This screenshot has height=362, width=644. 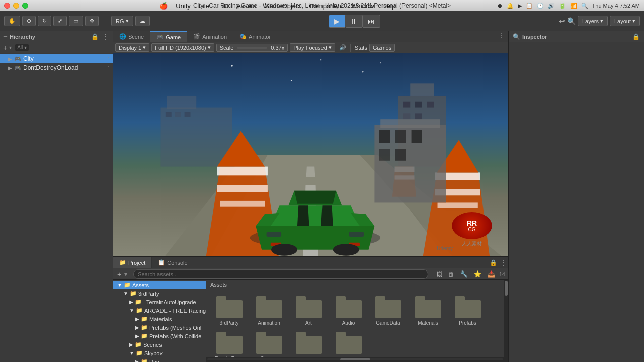 I want to click on tab-animation: 🎬 Animation, so click(x=210, y=36).